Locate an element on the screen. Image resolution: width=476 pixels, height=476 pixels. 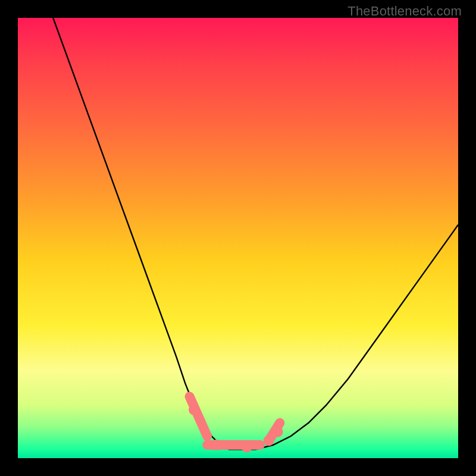
worm-left is located at coordinates (199, 416).